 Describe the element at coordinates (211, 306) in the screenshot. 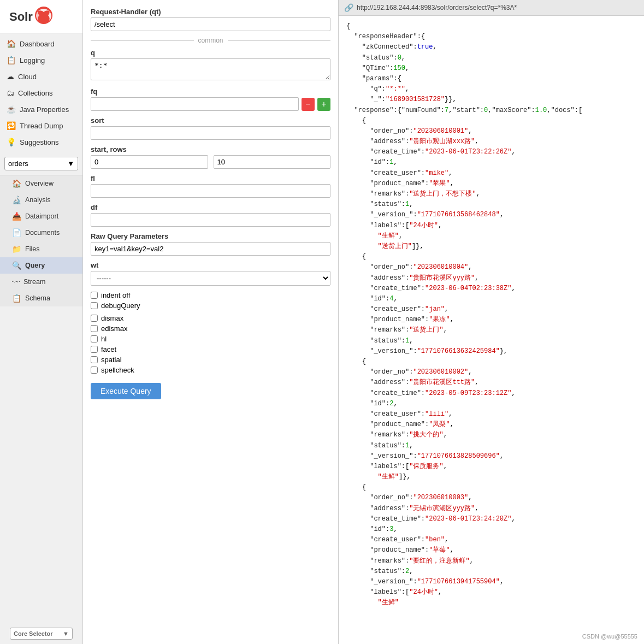

I see `debug-query-item: debugQuery` at that location.